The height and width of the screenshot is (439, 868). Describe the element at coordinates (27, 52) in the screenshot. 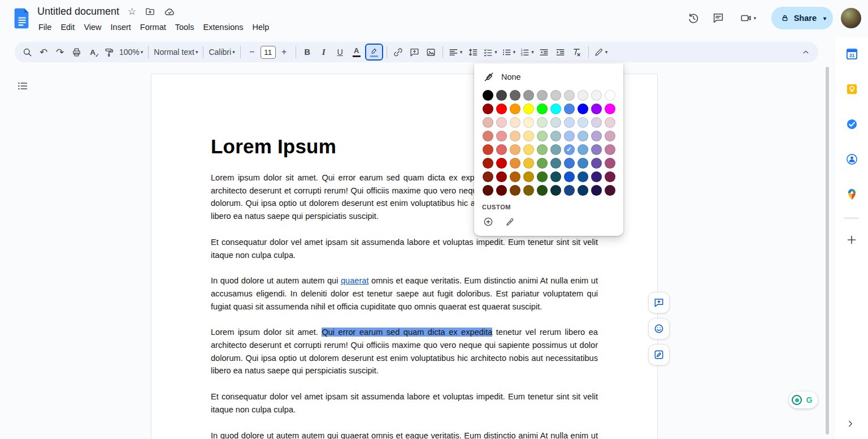

I see `search-menus-button` at that location.